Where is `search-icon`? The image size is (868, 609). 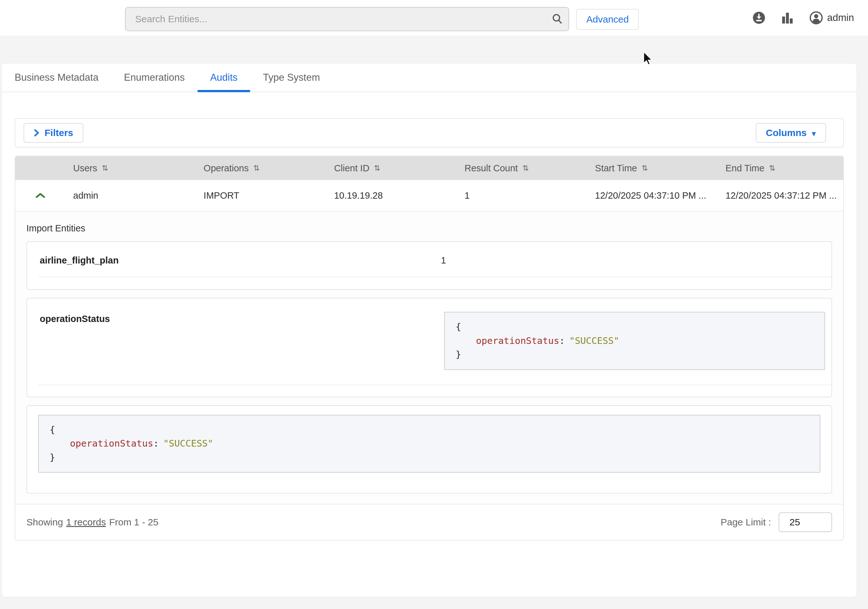
search-icon is located at coordinates (557, 19).